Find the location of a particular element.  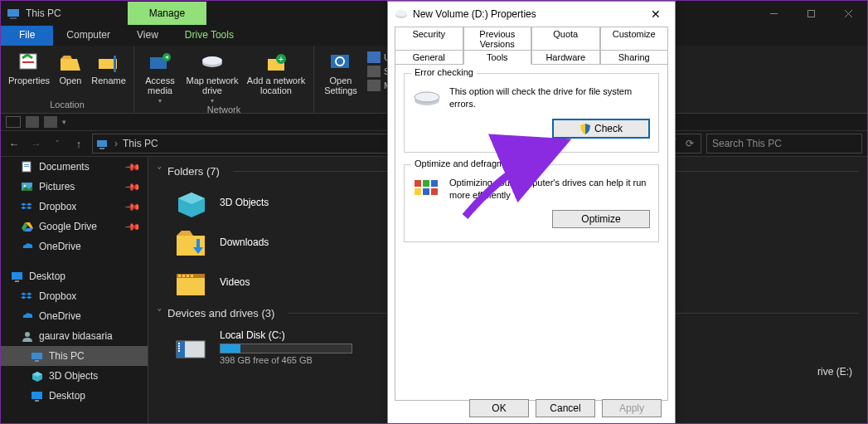

dialog-tabs: SecurityPrevious VersionsQuotaCustomizeG… is located at coordinates (531, 45).